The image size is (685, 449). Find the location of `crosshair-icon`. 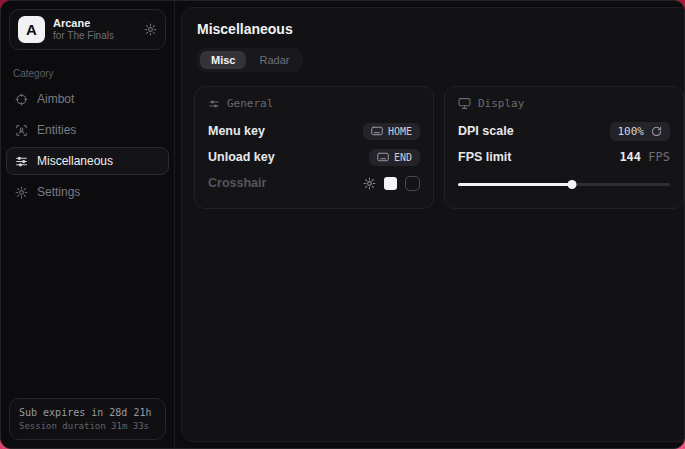

crosshair-icon is located at coordinates (22, 100).